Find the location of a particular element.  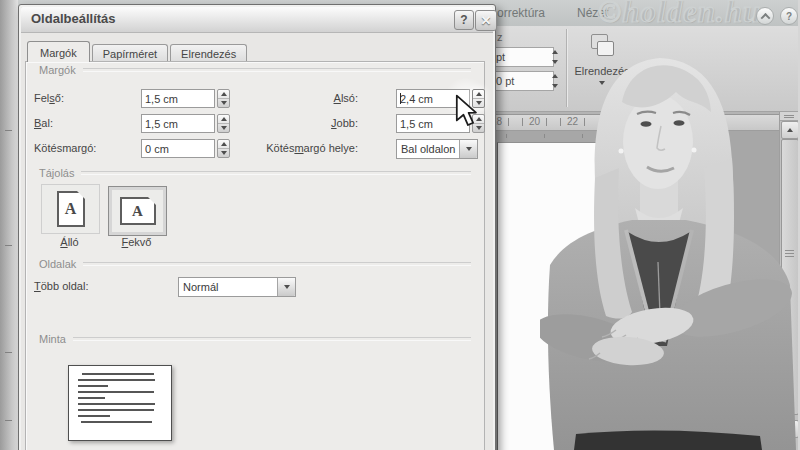

bal-spinner is located at coordinates (224, 124).